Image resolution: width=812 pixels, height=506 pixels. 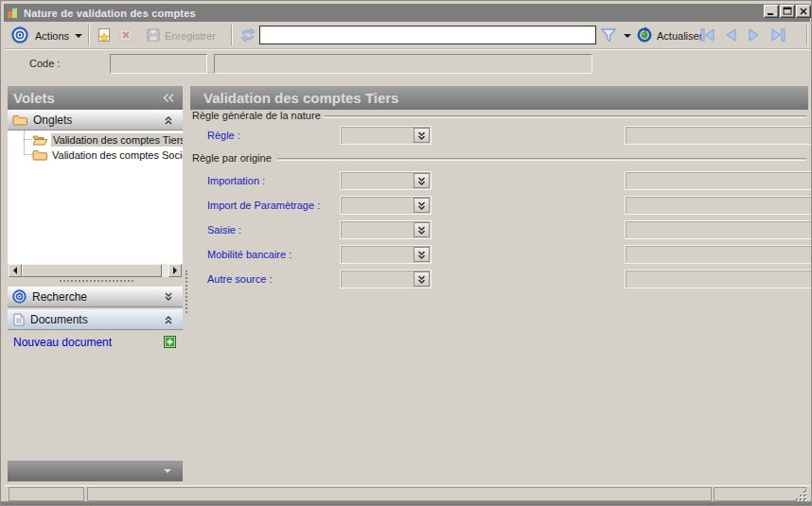 What do you see at coordinates (175, 270) in the screenshot?
I see `scroll-right-button` at bounding box center [175, 270].